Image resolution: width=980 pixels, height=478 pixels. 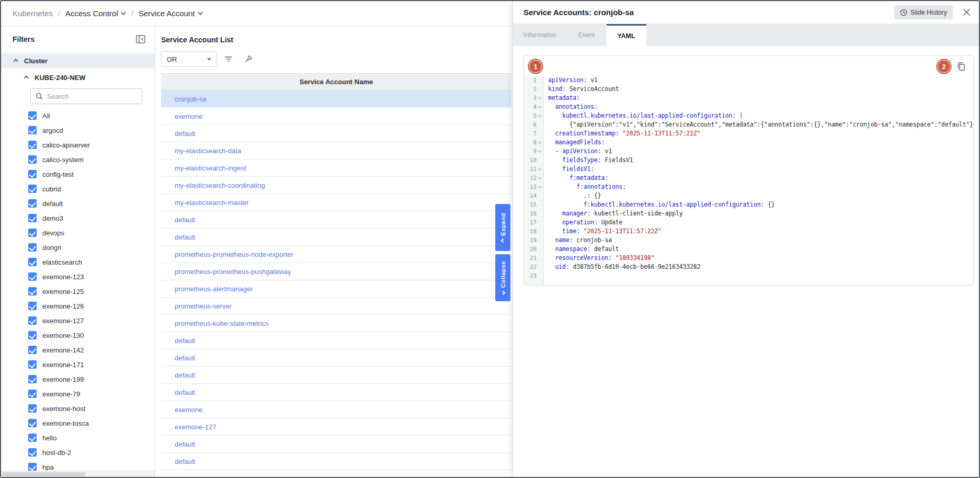 What do you see at coordinates (92, 218) in the screenshot?
I see `namespace-checkbox-item: demo3` at bounding box center [92, 218].